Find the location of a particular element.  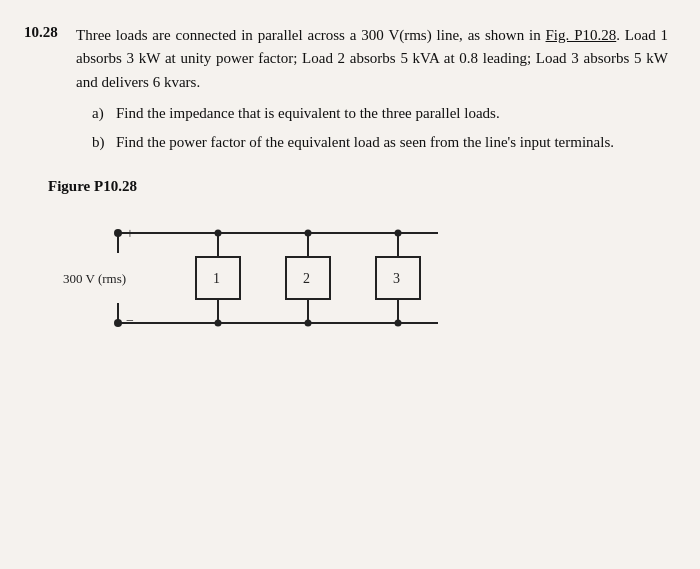

figure-title: Figure P10.28 is located at coordinates (358, 186).